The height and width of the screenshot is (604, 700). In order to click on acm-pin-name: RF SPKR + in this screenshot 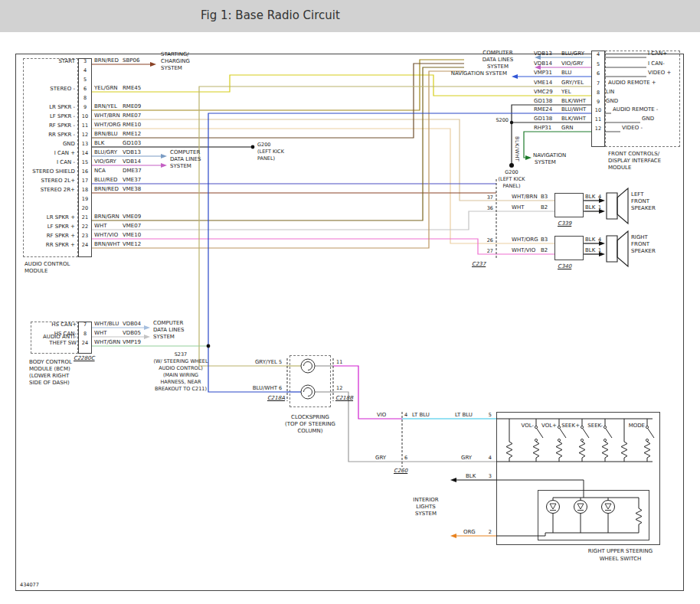, I will do `click(49, 236)`.